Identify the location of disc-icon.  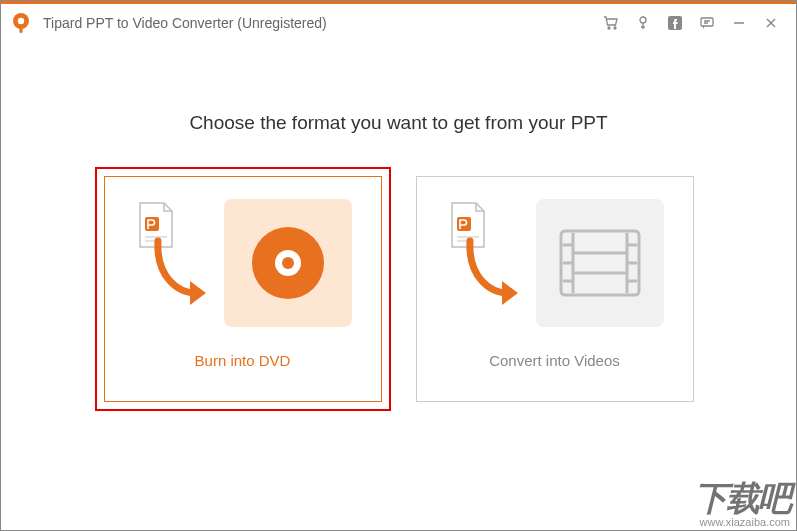
(288, 263).